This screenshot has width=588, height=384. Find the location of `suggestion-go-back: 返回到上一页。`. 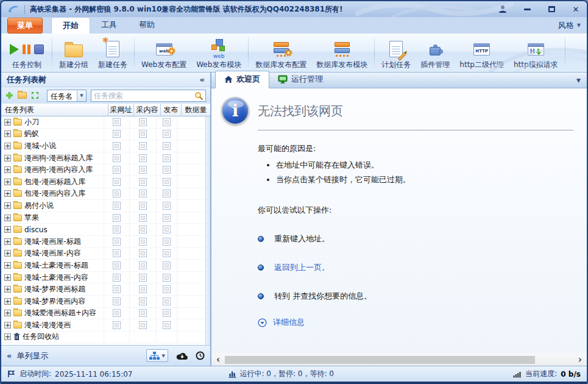

suggestion-go-back: 返回到上一页。 is located at coordinates (416, 268).